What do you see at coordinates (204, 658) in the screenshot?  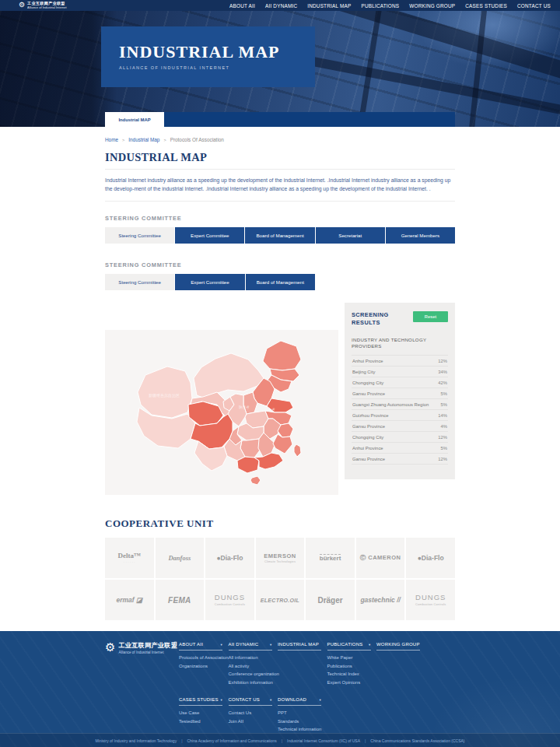 I see `footer-link-protocols-of-association: Protocols of Association` at bounding box center [204, 658].